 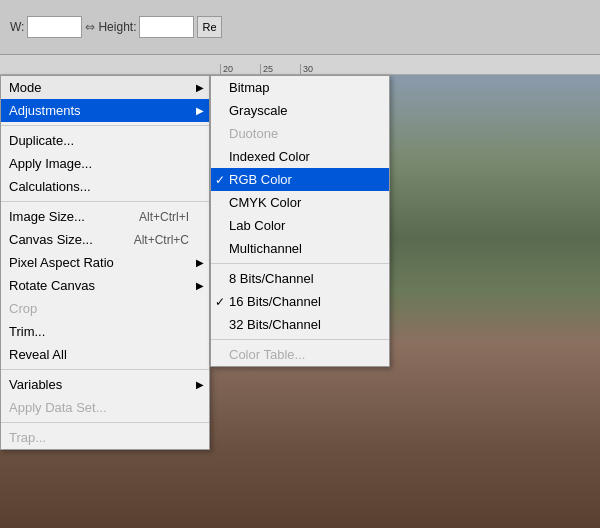 What do you see at coordinates (164, 217) in the screenshot?
I see `menu-item-image-size-shortcut: Alt+Ctrl+I` at bounding box center [164, 217].